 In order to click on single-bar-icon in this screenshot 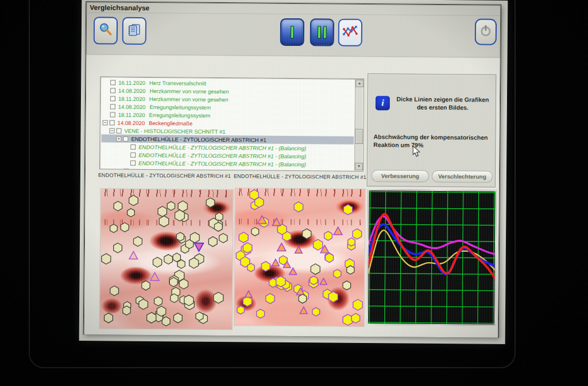, I will do `click(292, 32)`.